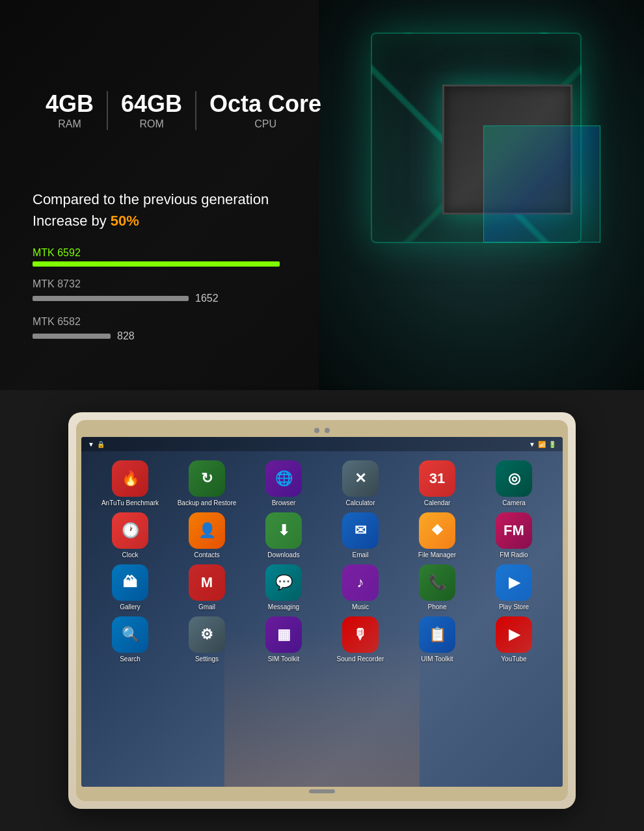 The height and width of the screenshot is (831, 644). I want to click on benchmark-bar-container-1: 1652, so click(189, 298).